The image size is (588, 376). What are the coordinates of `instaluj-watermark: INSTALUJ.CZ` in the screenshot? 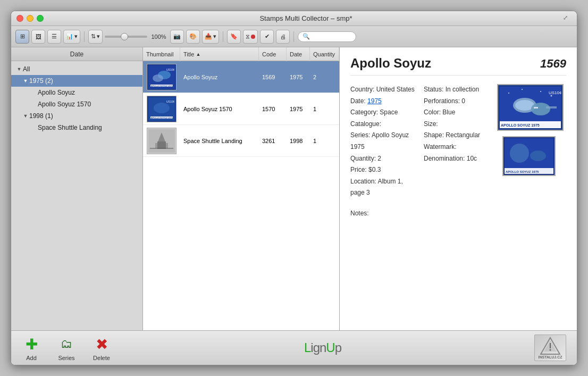 It's located at (550, 348).